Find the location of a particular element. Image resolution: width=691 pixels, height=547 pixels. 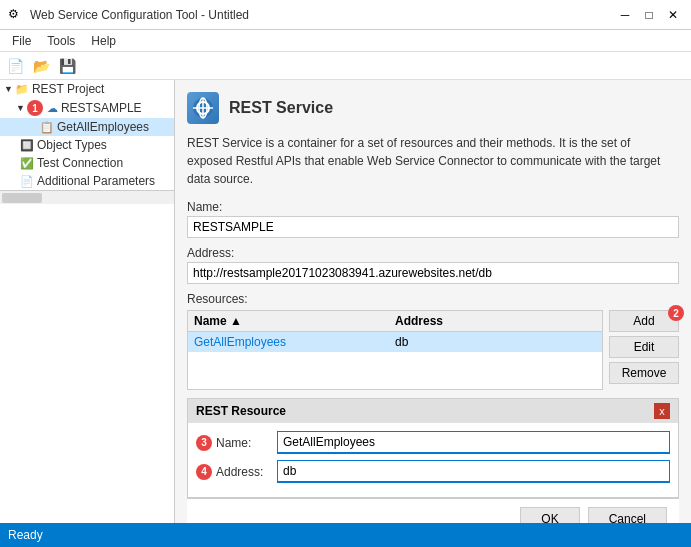

menu-bar: File Tools Help is located at coordinates (346, 41).